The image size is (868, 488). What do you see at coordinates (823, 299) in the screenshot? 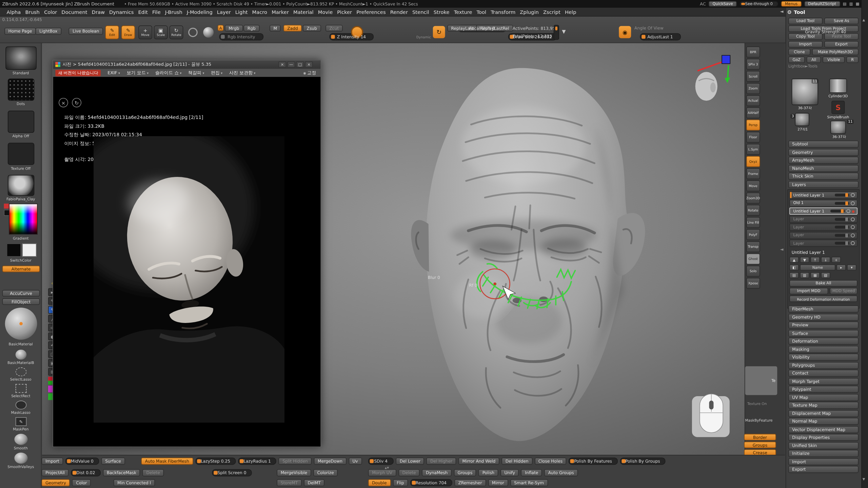
I see `record-deformation-button: Record Deformation Animation` at bounding box center [823, 299].